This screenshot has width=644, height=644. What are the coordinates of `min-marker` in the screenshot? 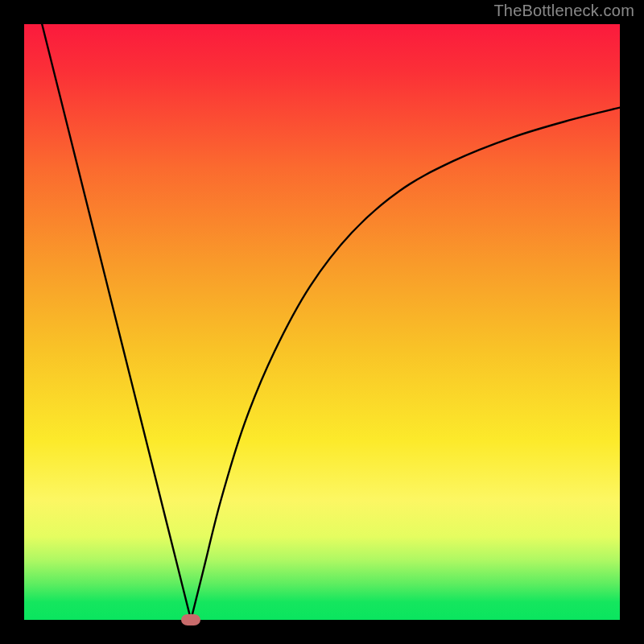 It's located at (191, 620).